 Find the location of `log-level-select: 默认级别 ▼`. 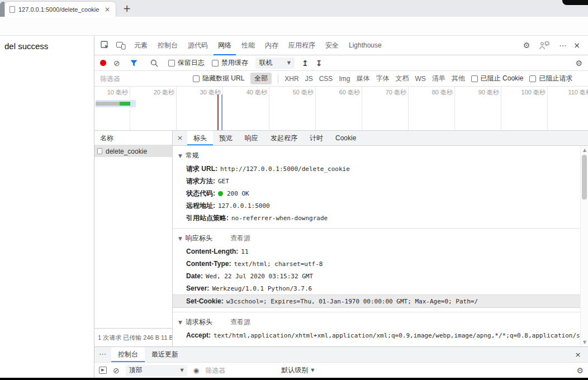

log-level-select: 默认级别 ▼ is located at coordinates (297, 370).